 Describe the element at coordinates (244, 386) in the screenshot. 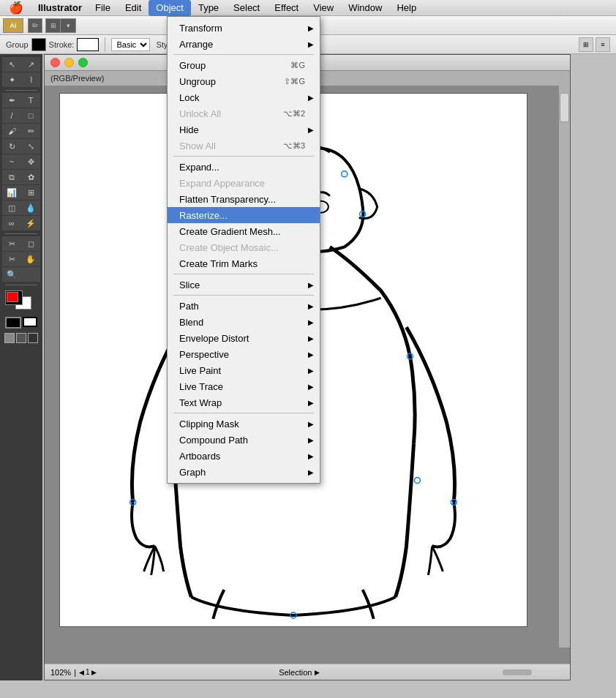

I see `menu-item-live-trace: Live Trace▶` at that location.